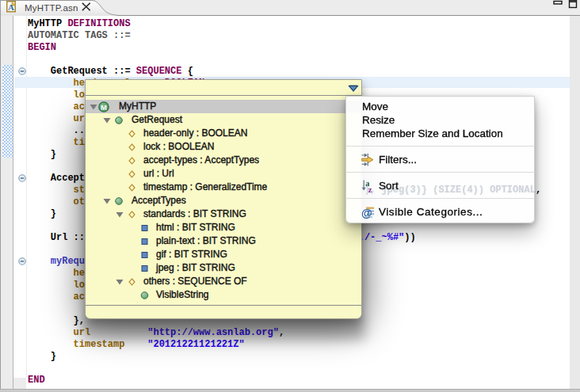 The height and width of the screenshot is (392, 580). I want to click on svg-text: M, so click(104, 108).